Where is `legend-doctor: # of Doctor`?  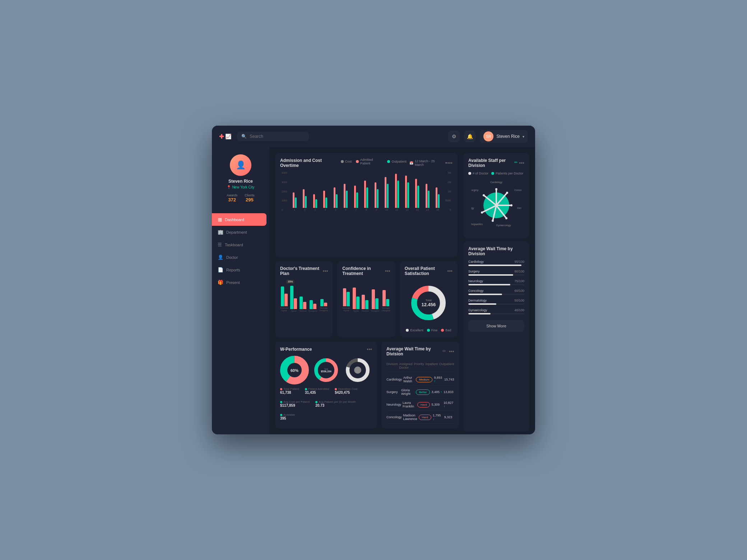
legend-doctor: # of Doctor is located at coordinates (478, 173).